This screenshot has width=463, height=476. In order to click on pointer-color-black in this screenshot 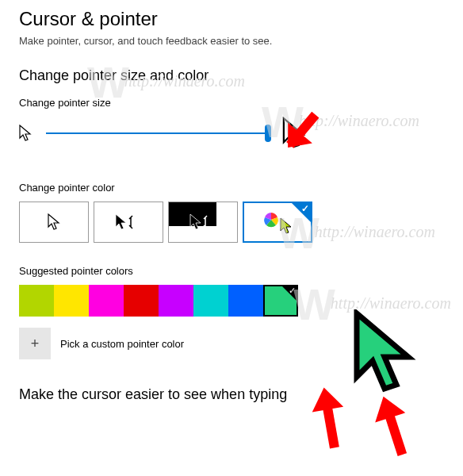, I will do `click(128, 222)`.